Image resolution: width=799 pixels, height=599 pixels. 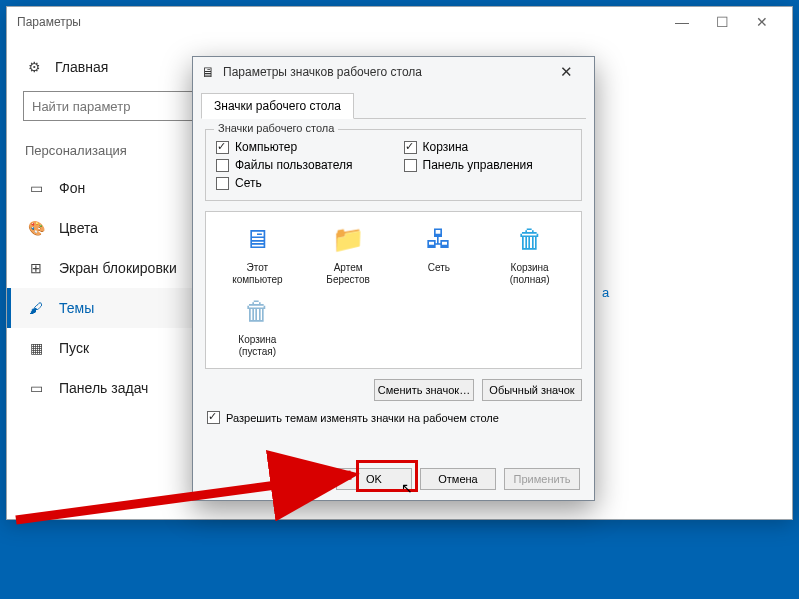 What do you see at coordinates (266, 147) in the screenshot?
I see `check-label: Компьютер` at bounding box center [266, 147].